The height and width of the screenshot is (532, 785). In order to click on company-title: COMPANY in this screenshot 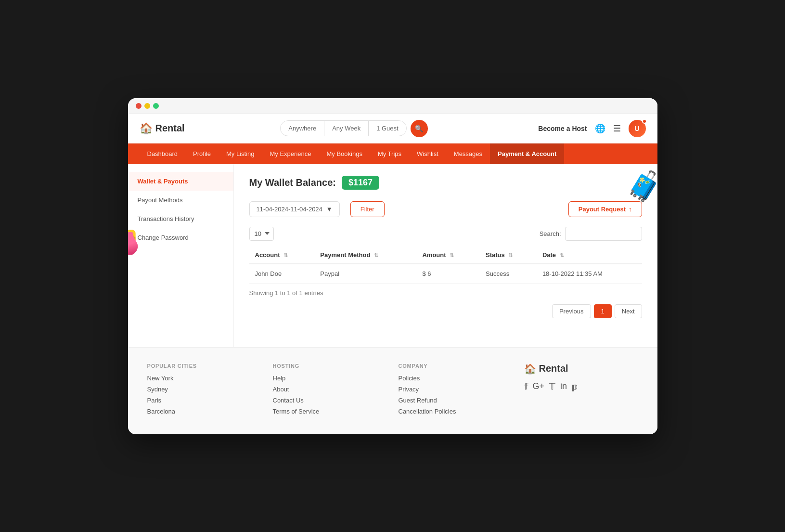, I will do `click(455, 366)`.